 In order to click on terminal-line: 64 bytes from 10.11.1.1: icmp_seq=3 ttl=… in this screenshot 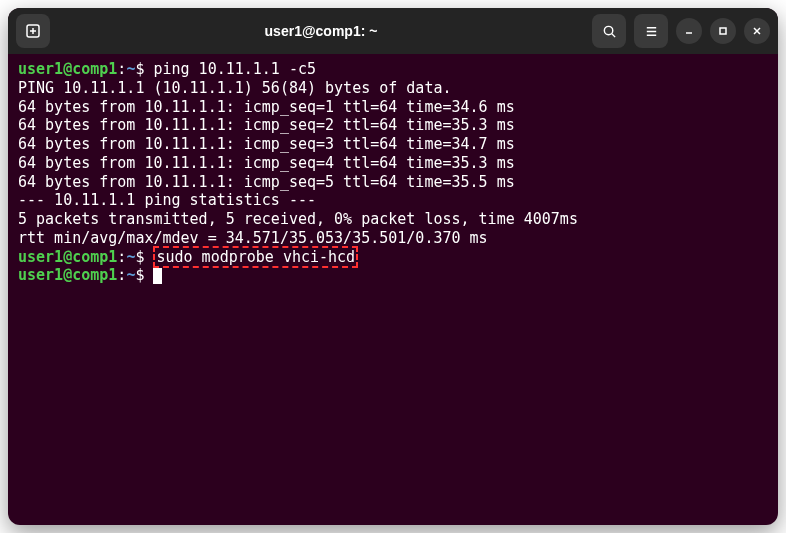, I will do `click(393, 144)`.